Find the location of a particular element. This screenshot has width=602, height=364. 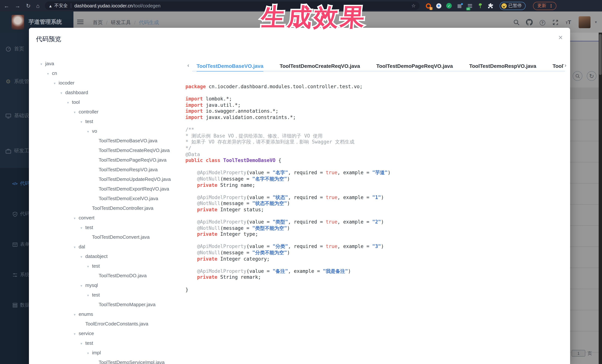

close-icon: × is located at coordinates (560, 38).